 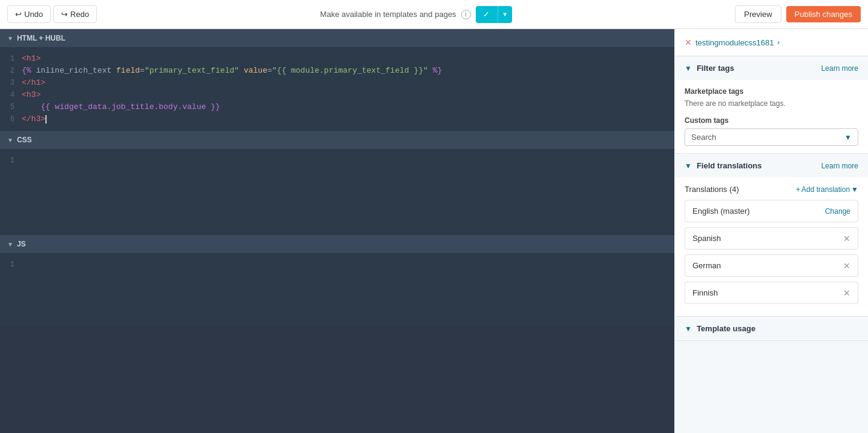 I want to click on template-usage-title: Template usage, so click(x=726, y=328).